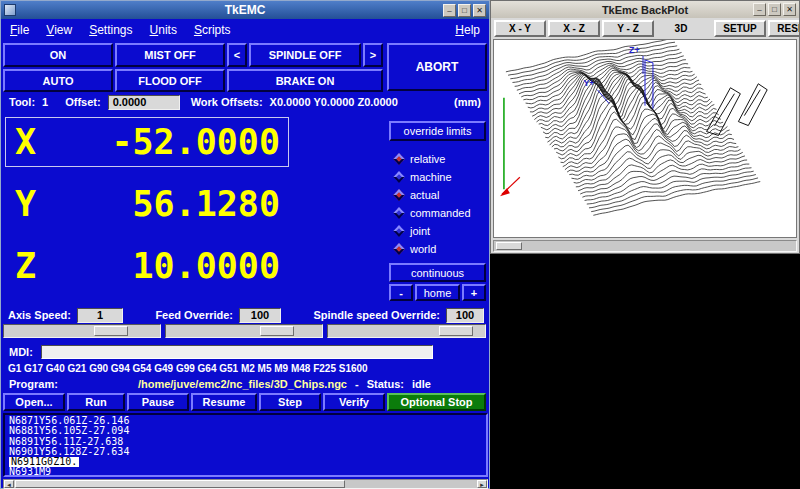 This screenshot has width=800, height=489. Describe the element at coordinates (277, 331) in the screenshot. I see `feed-override-slider-thumb` at that location.